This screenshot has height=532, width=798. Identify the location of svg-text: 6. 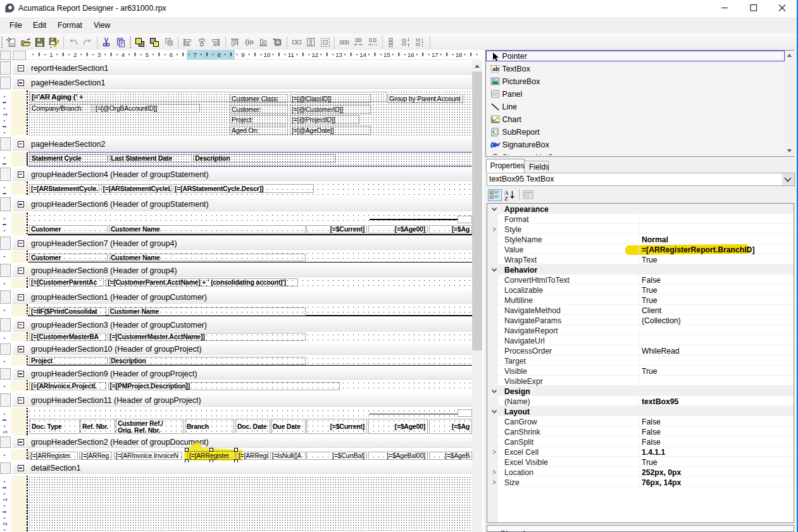
(171, 54).